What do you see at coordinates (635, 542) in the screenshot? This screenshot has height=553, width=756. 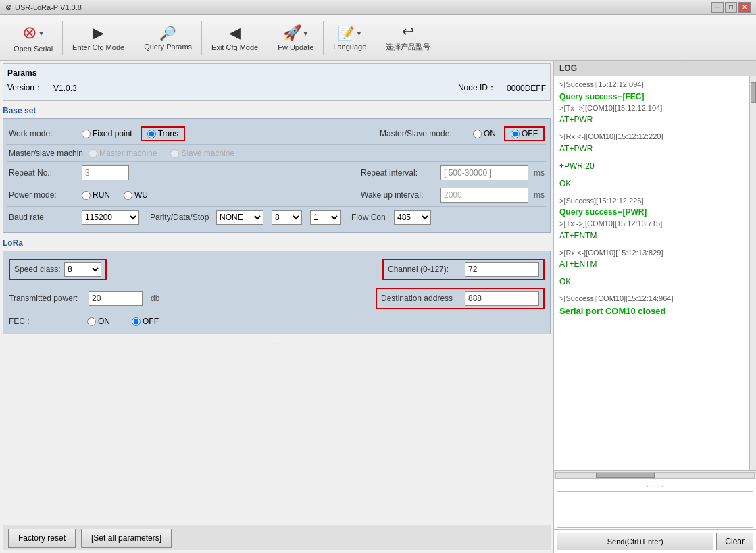 I see `send-button: Send(Ctrl+Enter)` at bounding box center [635, 542].